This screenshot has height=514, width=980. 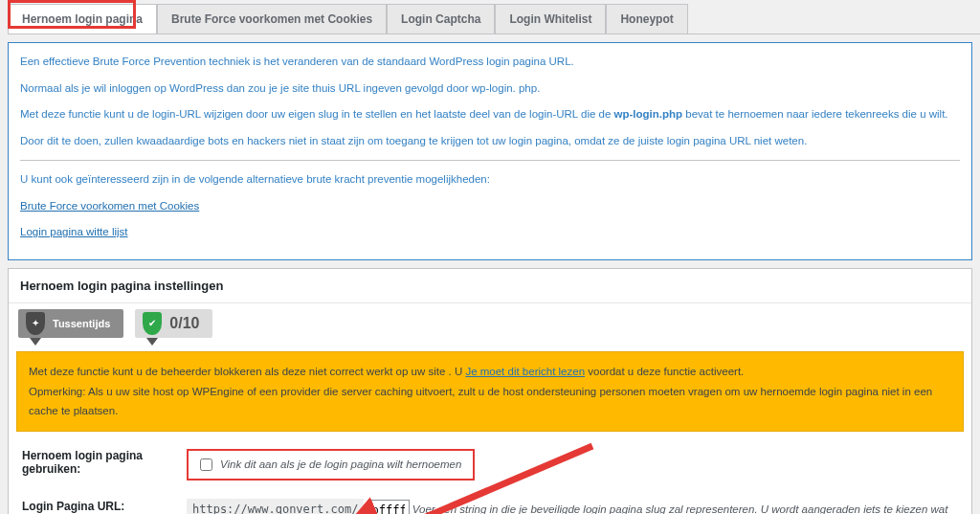 What do you see at coordinates (75, 232) in the screenshot?
I see `link-login-whitelist: Login pagina witte lijst` at bounding box center [75, 232].